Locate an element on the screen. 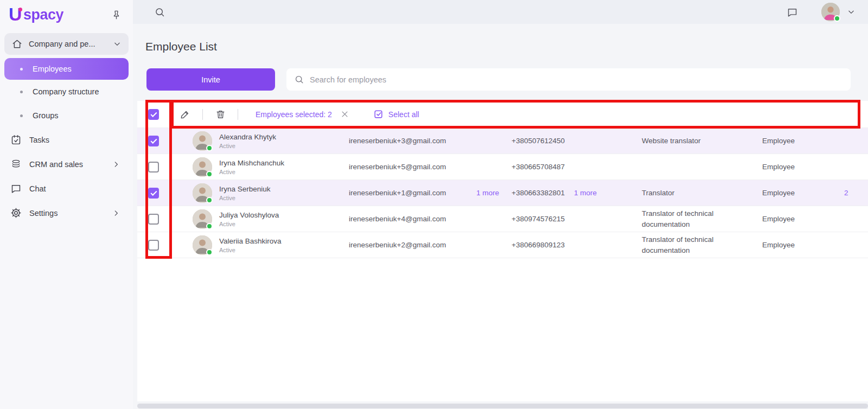  delete-button is located at coordinates (220, 114).